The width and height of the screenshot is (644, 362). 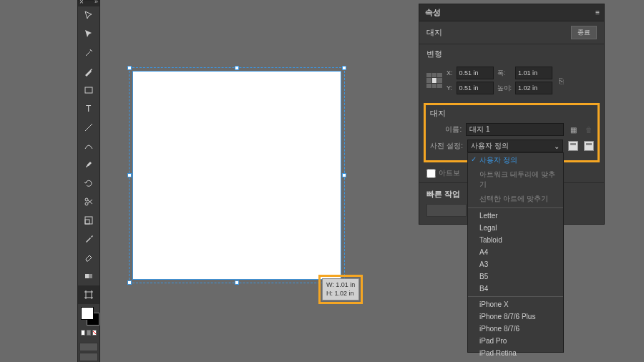 What do you see at coordinates (574, 129) in the screenshot?
I see `artboard-options-icon: ▦` at bounding box center [574, 129].